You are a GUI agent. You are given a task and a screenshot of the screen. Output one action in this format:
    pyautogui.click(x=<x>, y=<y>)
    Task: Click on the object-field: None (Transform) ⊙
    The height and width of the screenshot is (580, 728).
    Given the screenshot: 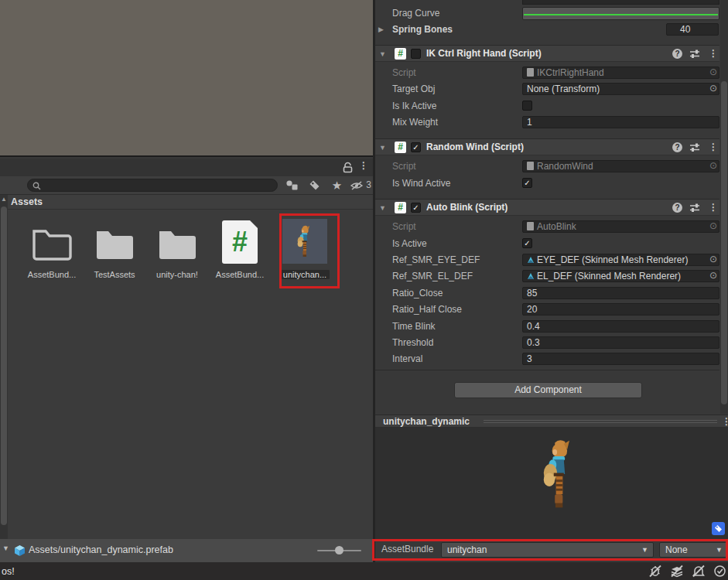 What is the action you would take?
    pyautogui.click(x=620, y=89)
    